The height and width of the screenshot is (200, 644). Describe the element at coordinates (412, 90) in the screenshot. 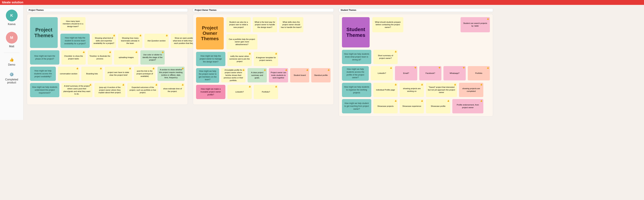

I see `note-showing-working: 👍showing projects are working on` at that location.